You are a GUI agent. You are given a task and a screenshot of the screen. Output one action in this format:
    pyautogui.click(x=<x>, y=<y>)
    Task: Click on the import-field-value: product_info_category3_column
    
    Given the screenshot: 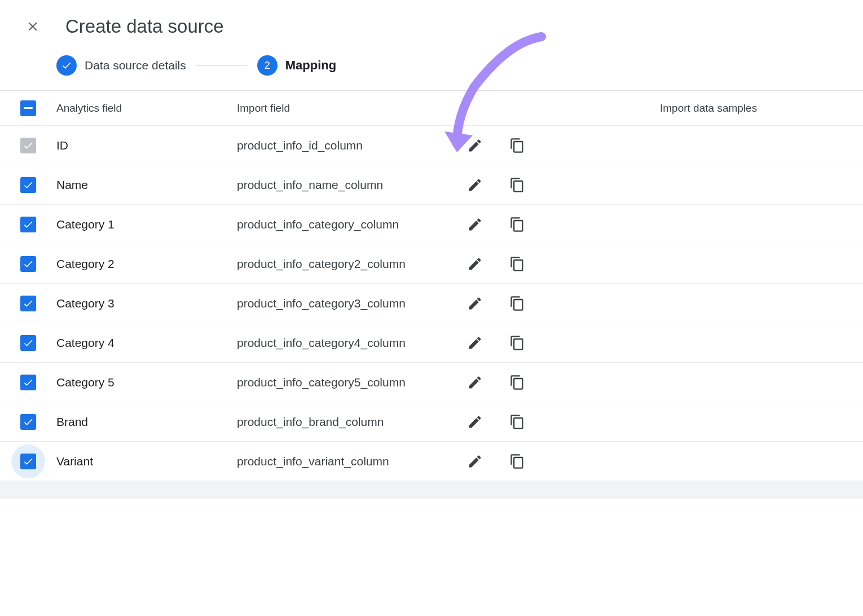 What is the action you would take?
    pyautogui.click(x=350, y=303)
    